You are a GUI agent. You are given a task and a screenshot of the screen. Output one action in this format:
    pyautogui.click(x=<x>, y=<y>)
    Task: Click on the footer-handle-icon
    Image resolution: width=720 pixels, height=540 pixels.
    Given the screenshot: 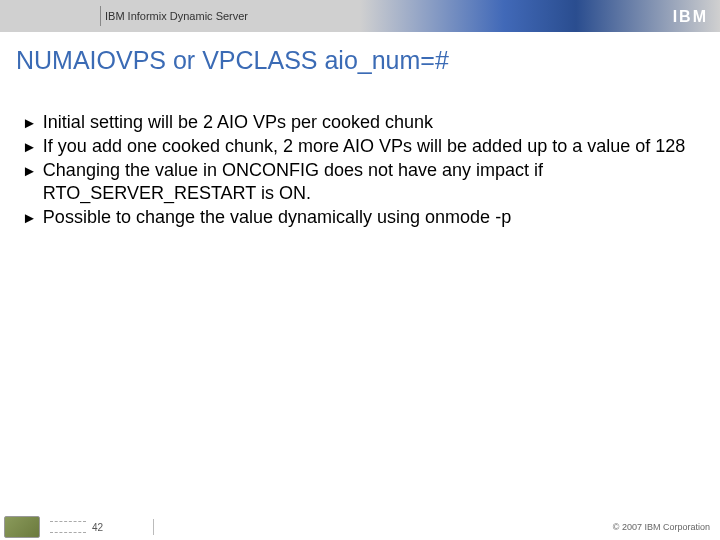 What is the action you would take?
    pyautogui.click(x=68, y=527)
    